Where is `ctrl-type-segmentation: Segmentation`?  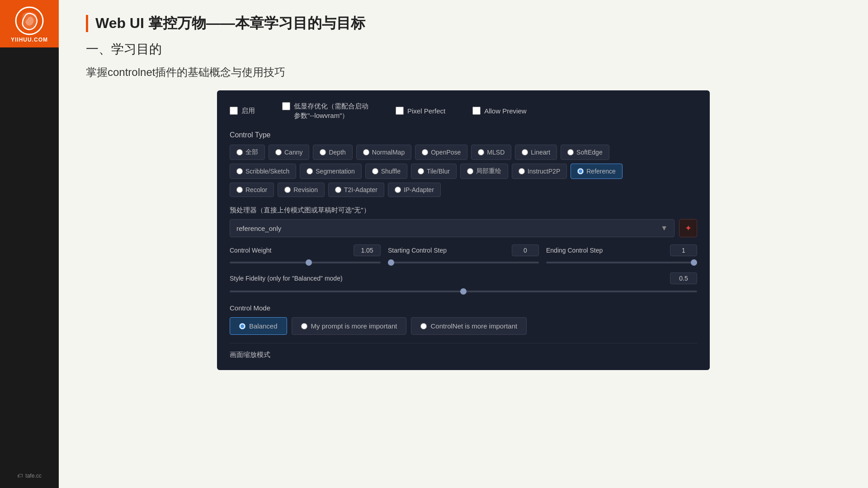 ctrl-type-segmentation: Segmentation is located at coordinates (330, 171).